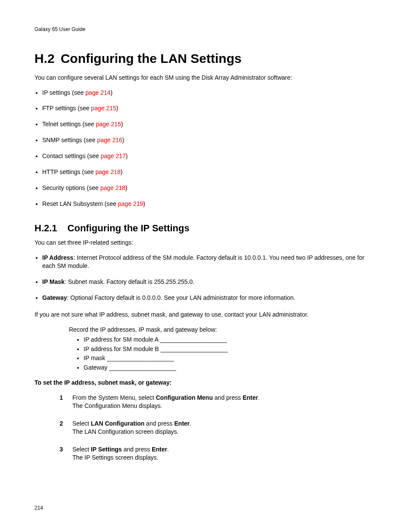  Describe the element at coordinates (209, 93) in the screenshot. I see `settings-list-item: IP settings (see page 214)` at that location.